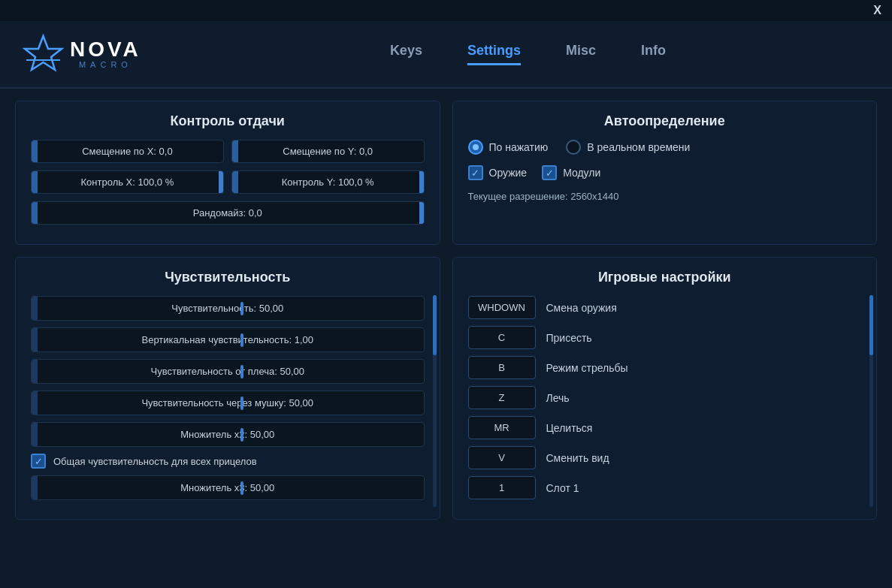 The height and width of the screenshot is (588, 892). What do you see at coordinates (228, 173) in the screenshot?
I see `recoil-control-panel: Контроль отдачи Смещение по X: 0,0 Смеще…` at bounding box center [228, 173].